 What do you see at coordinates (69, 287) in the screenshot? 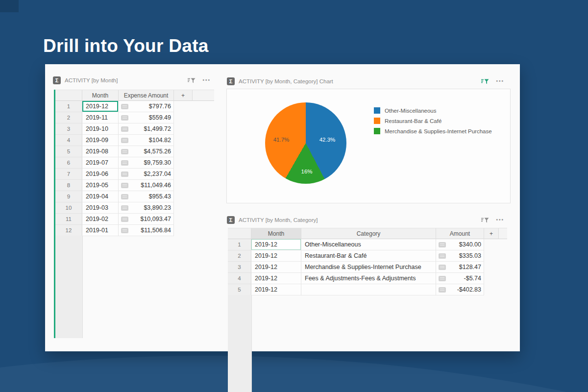
I see `empty-row-header-strip` at bounding box center [69, 287].